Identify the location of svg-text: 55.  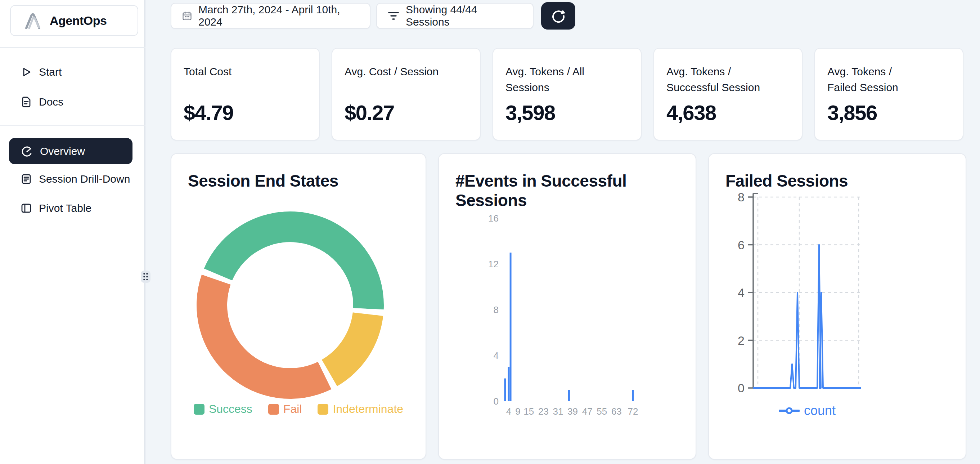
(602, 411).